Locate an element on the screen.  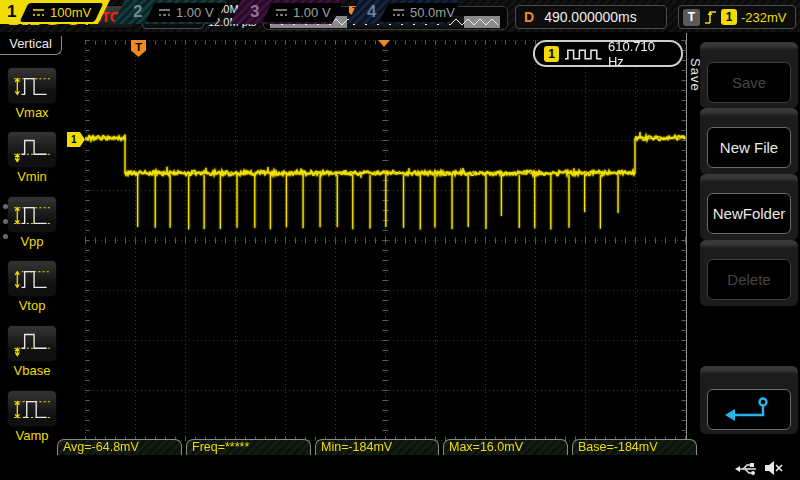
delay-label: D is located at coordinates (530, 17).